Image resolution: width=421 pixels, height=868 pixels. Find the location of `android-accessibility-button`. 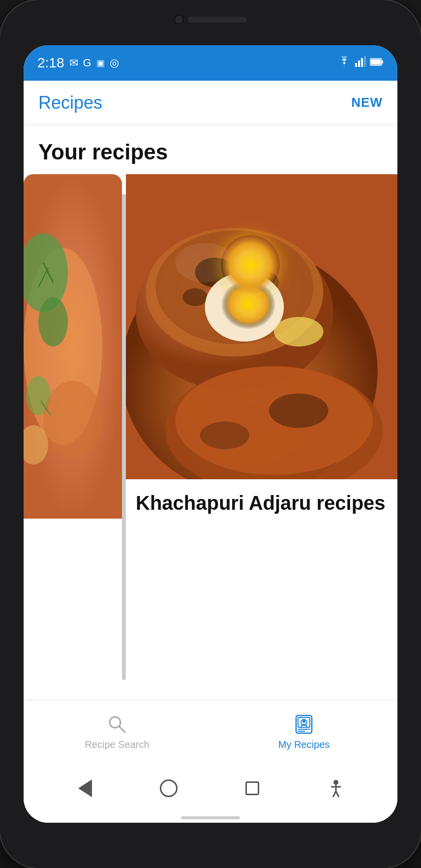

android-accessibility-button is located at coordinates (336, 788).